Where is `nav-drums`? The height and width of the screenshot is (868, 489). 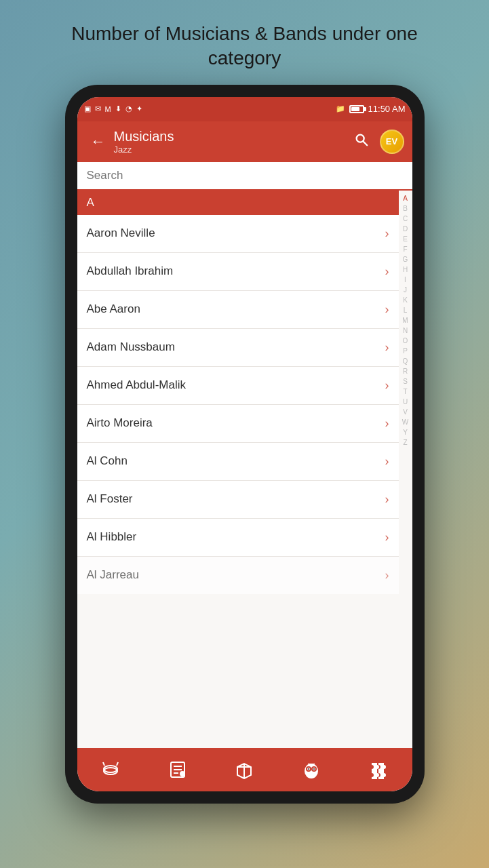
nav-drums is located at coordinates (111, 770).